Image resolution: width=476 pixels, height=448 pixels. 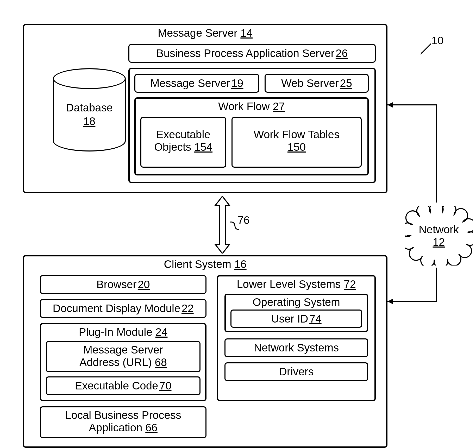 What do you see at coordinates (296, 319) in the screenshot?
I see `user-id-box: User ID 74` at bounding box center [296, 319].